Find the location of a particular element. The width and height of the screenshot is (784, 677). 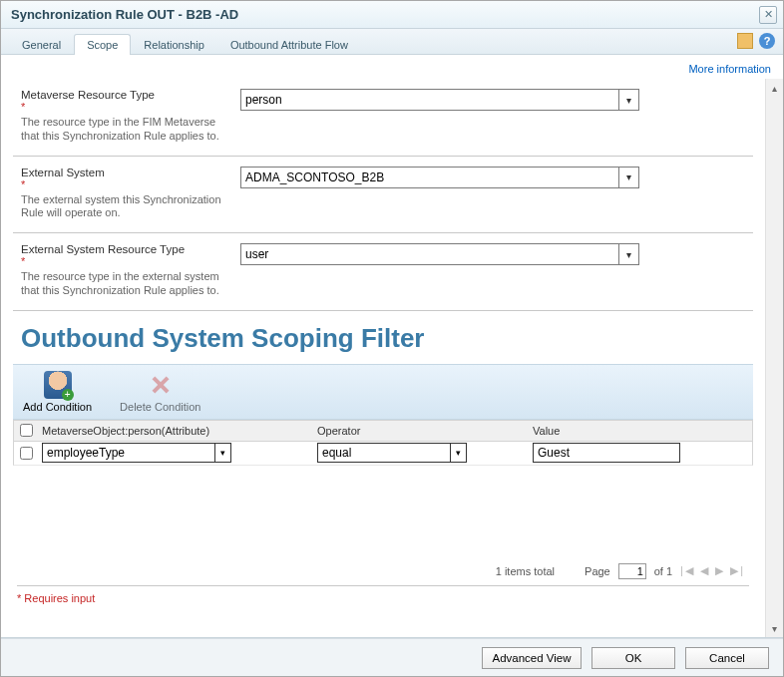

row-checkbox is located at coordinates (26, 453).